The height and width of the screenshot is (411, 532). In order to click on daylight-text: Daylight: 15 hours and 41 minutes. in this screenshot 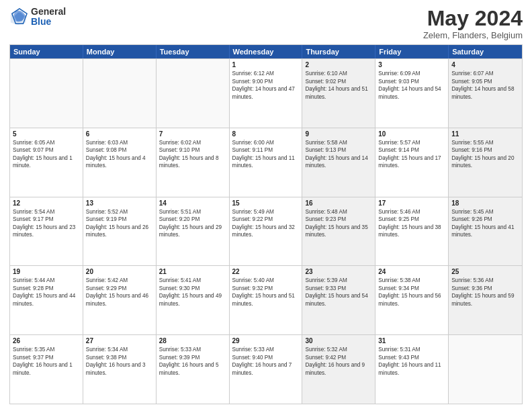, I will do `click(485, 231)`.